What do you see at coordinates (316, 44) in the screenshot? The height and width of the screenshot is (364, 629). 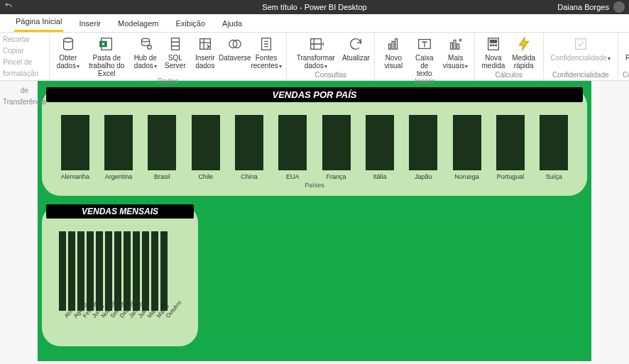 I see `transform-icon` at bounding box center [316, 44].